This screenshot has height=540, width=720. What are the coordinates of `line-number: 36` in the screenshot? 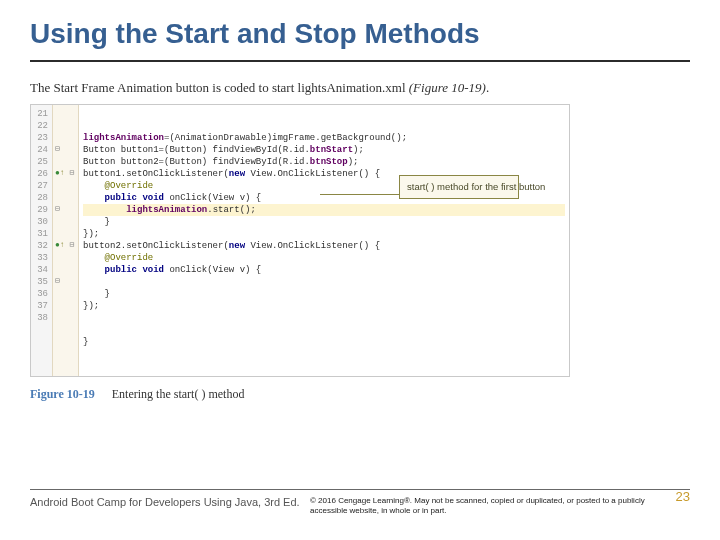 It's located at (40, 294).